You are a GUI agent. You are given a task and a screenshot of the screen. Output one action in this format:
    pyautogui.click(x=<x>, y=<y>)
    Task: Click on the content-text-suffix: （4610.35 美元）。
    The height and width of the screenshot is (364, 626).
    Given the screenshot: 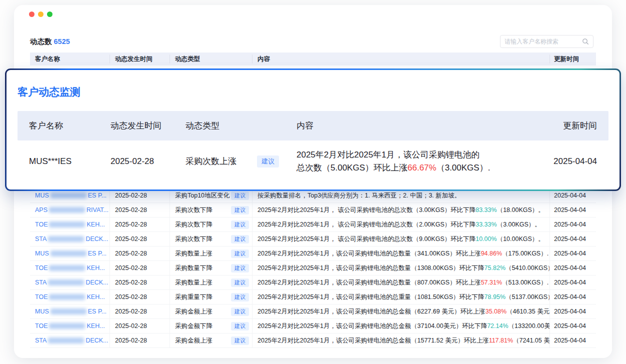 What is the action you would take?
    pyautogui.click(x=528, y=312)
    